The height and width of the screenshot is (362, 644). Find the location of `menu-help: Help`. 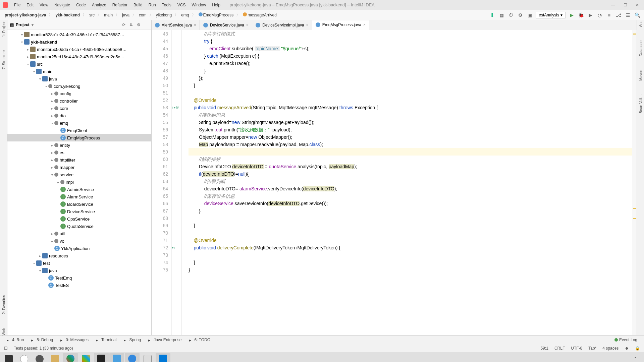

menu-help: Help is located at coordinates (216, 5).